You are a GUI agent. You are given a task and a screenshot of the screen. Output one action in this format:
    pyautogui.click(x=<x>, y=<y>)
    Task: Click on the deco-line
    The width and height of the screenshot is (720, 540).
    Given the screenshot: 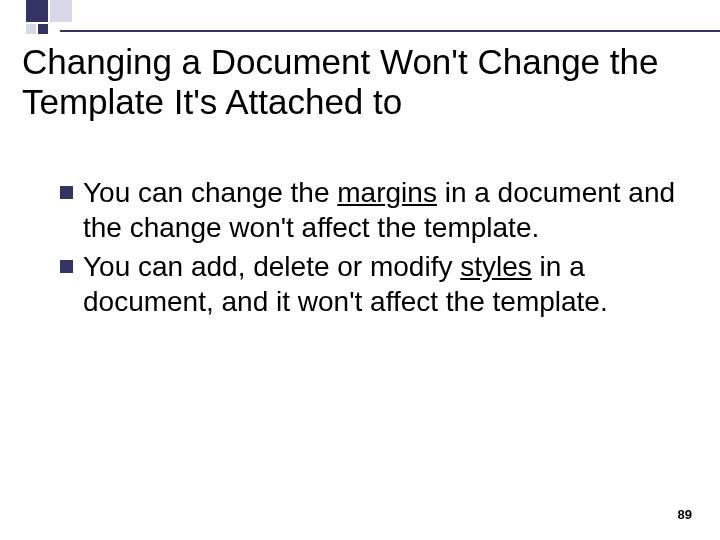 What is the action you would take?
    pyautogui.click(x=390, y=31)
    